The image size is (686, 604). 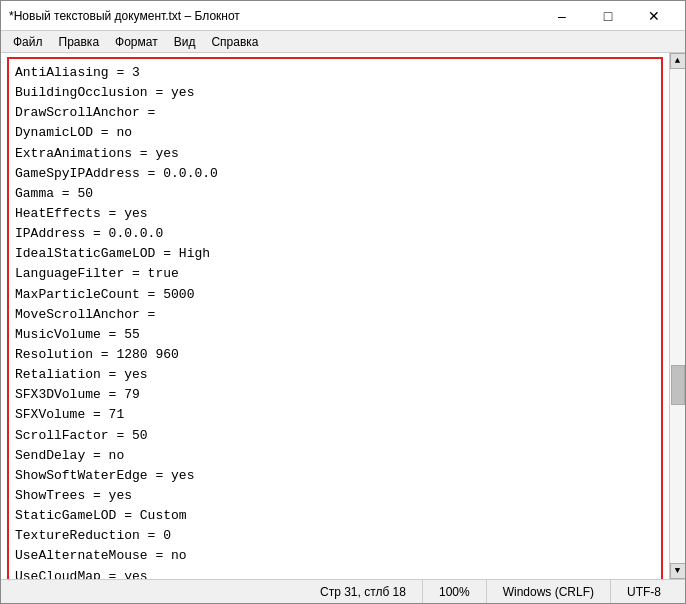 What do you see at coordinates (608, 16) in the screenshot?
I see `maximize-button: □` at bounding box center [608, 16].